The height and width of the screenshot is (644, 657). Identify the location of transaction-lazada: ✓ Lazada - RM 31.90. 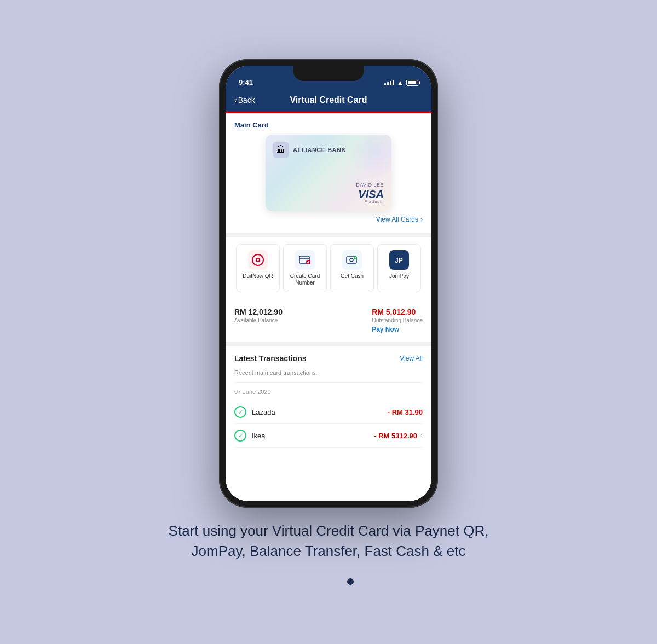
(328, 413).